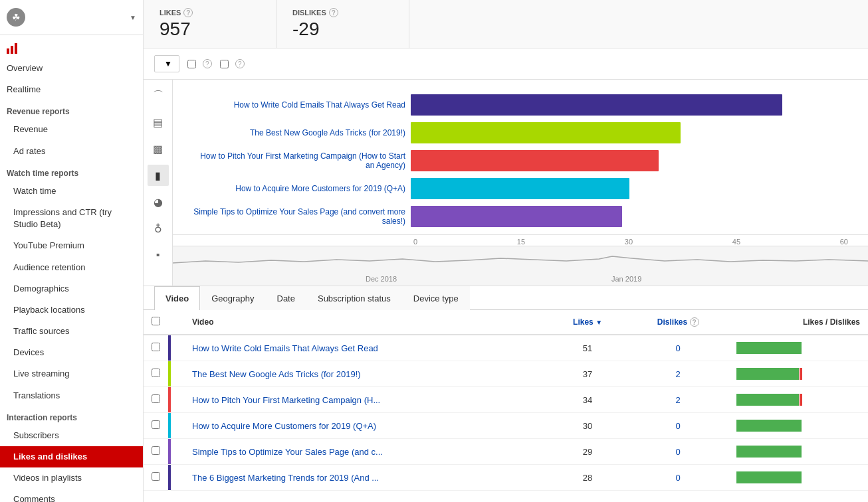  Describe the element at coordinates (366, 348) in the screenshot. I see `row-video-cell: How to Write Cold Emails That Always Get…` at that location.